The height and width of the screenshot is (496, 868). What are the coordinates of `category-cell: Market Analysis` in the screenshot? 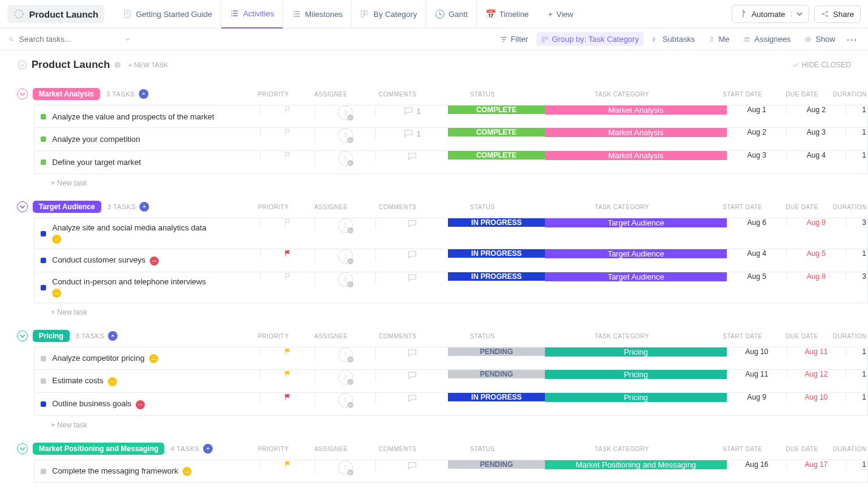 It's located at (636, 155).